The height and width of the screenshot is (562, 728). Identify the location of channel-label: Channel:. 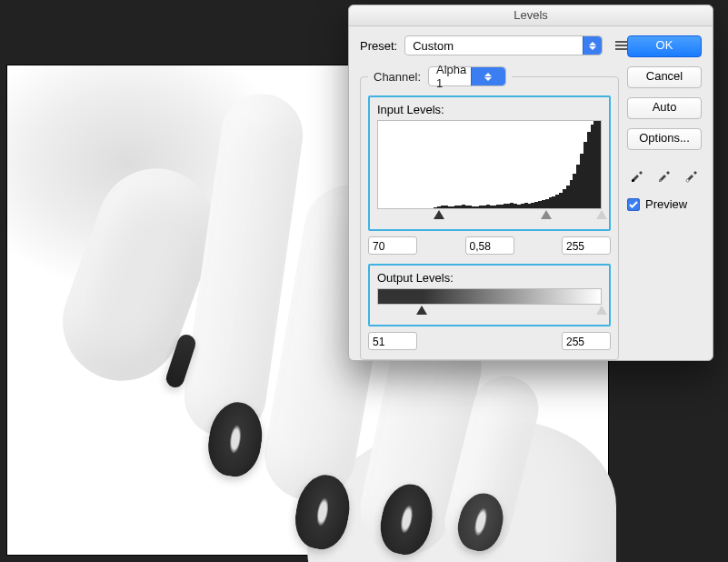
(397, 76).